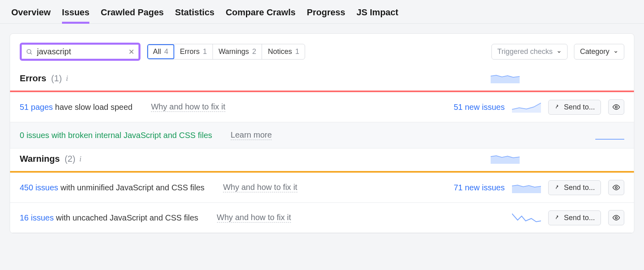 The width and height of the screenshot is (644, 270). What do you see at coordinates (322, 12) in the screenshot?
I see `nav-tabs: OverviewIssuesCrawled PagesStatisticsCom…` at bounding box center [322, 12].